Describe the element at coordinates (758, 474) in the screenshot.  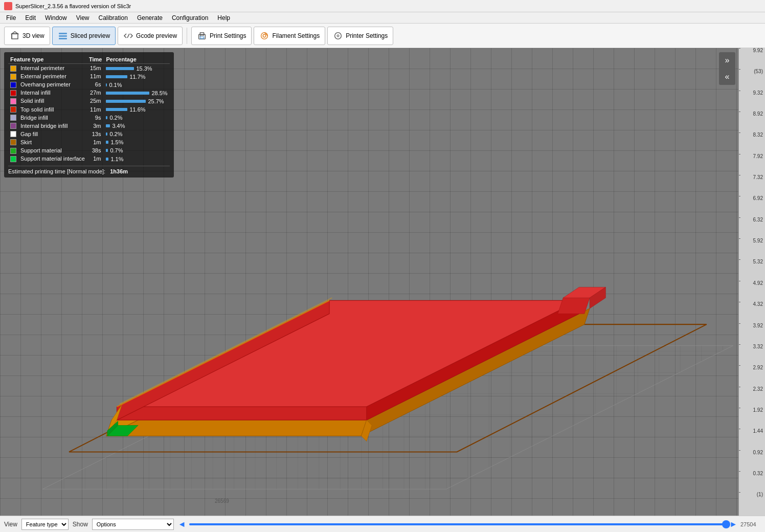
I see `ruler-label: 0.32` at that location.